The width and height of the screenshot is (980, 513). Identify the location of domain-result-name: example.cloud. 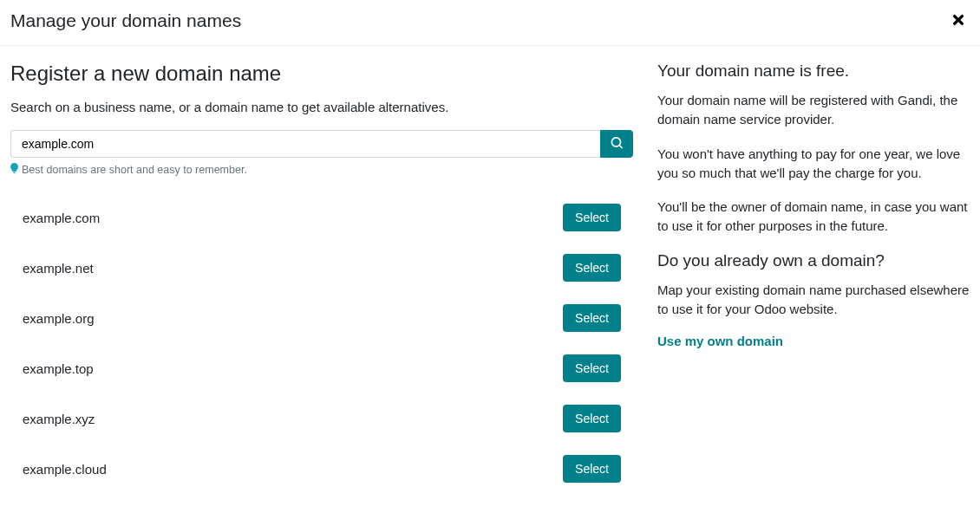
(64, 470).